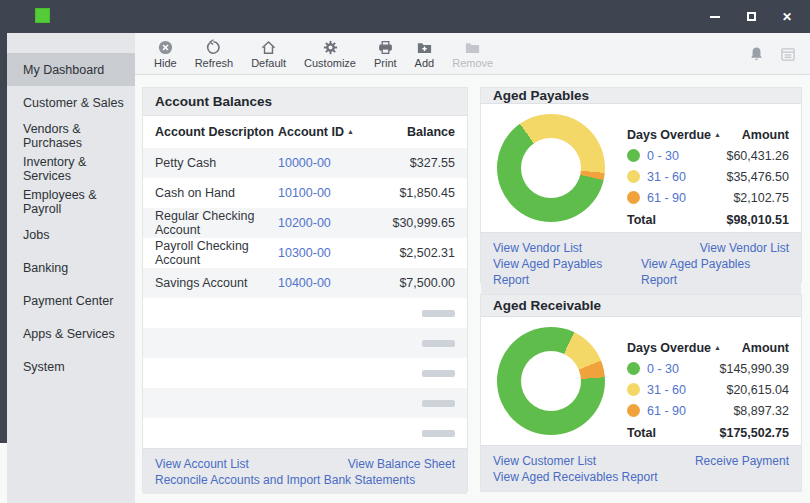 The height and width of the screenshot is (503, 810). I want to click on legend-row: 31 - 60 $35,476.50, so click(708, 176).